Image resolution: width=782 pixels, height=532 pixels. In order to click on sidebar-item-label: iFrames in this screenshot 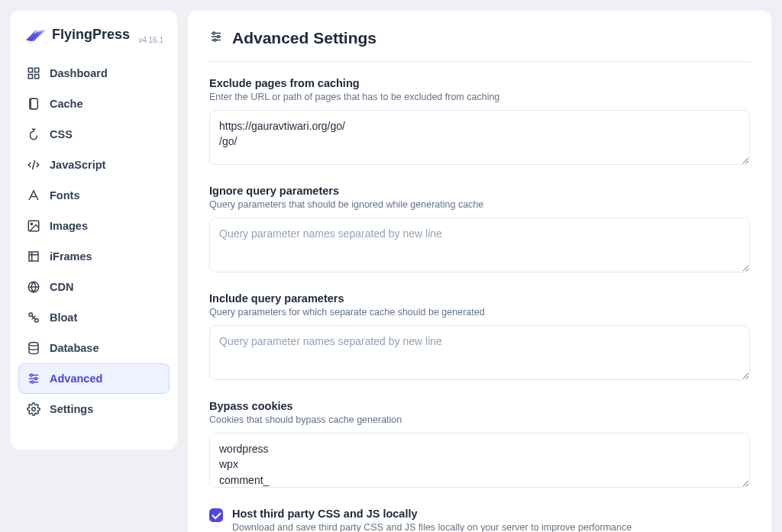, I will do `click(71, 256)`.